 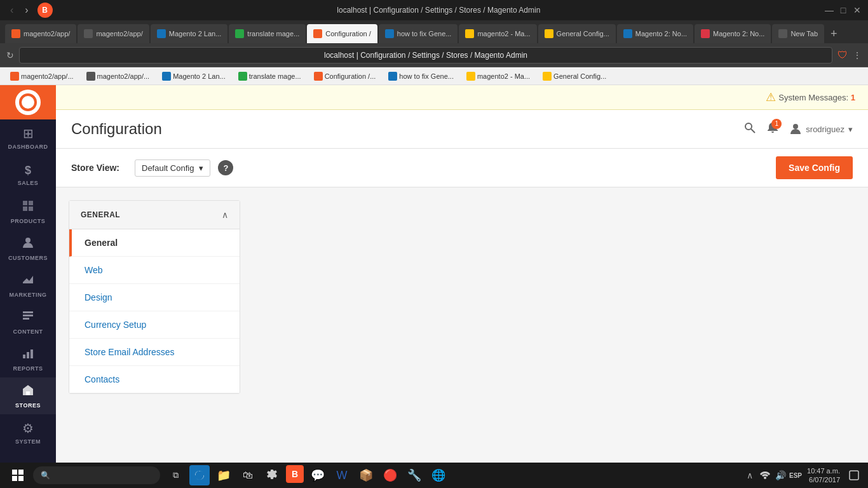 I want to click on taskbar-search, so click(x=97, y=475).